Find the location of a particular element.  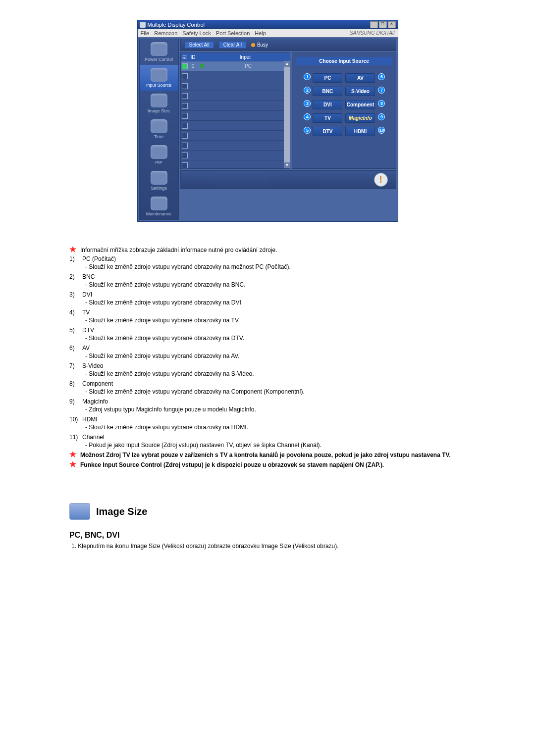

source-pc-button: PC is located at coordinates (327, 78).